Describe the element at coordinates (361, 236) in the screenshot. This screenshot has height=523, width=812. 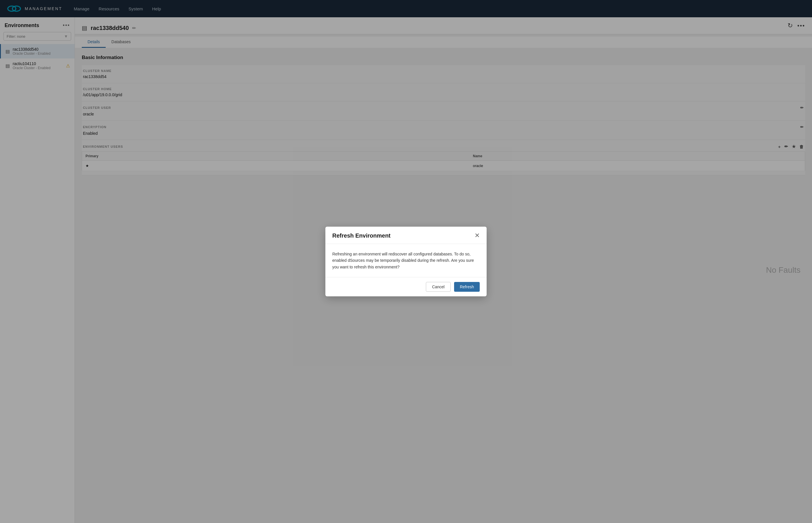
I see `modal-title: Refresh Environment` at that location.